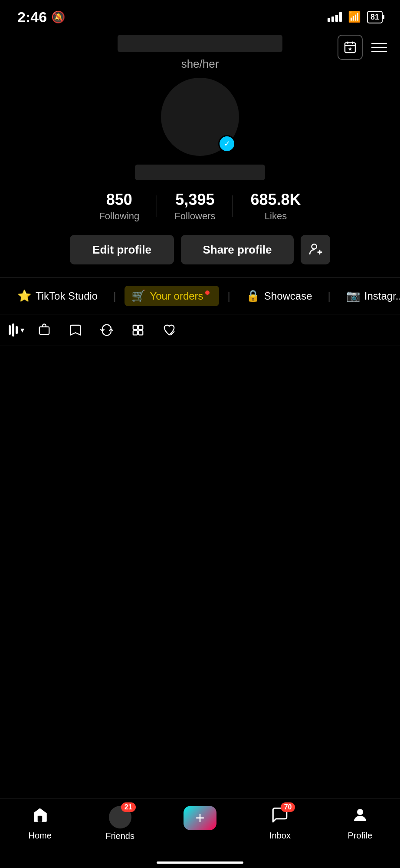 The image size is (400, 868). I want to click on stats-row: 850 Following 5,395 Followers 685.8K Lik…, so click(200, 206).